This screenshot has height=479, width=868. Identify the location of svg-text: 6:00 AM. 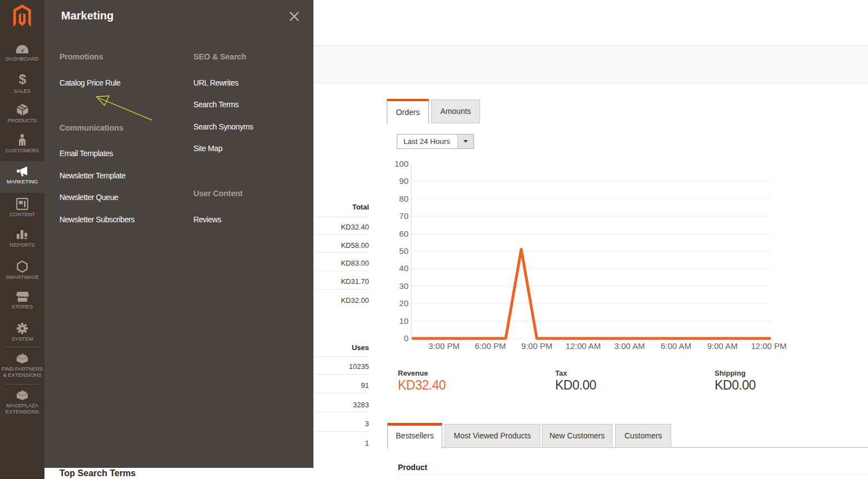
(676, 346).